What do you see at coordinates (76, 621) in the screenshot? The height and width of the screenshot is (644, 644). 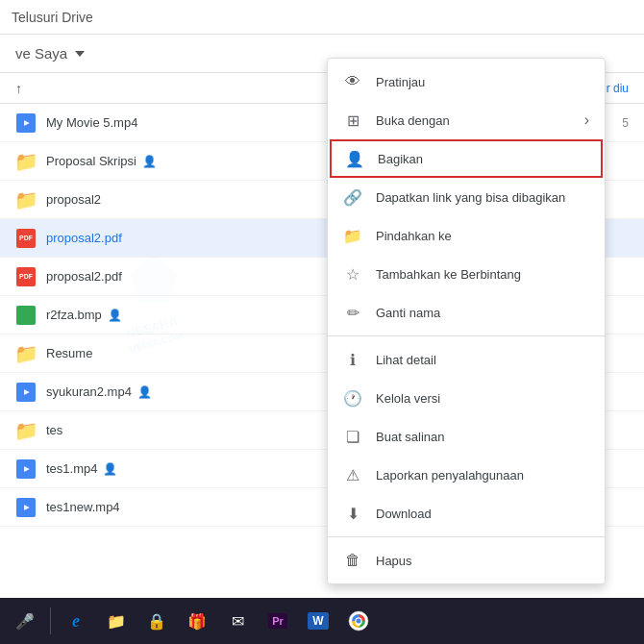 I see `ie-icon: e` at bounding box center [76, 621].